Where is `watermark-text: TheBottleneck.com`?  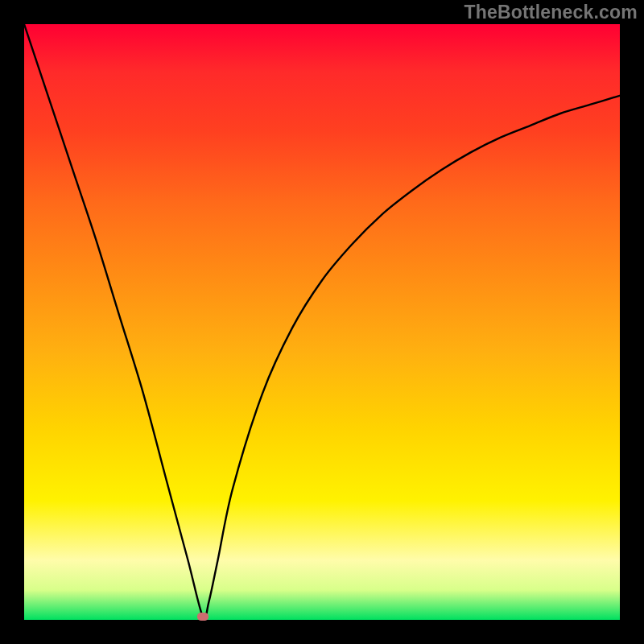
watermark-text: TheBottleneck.com is located at coordinates (551, 13).